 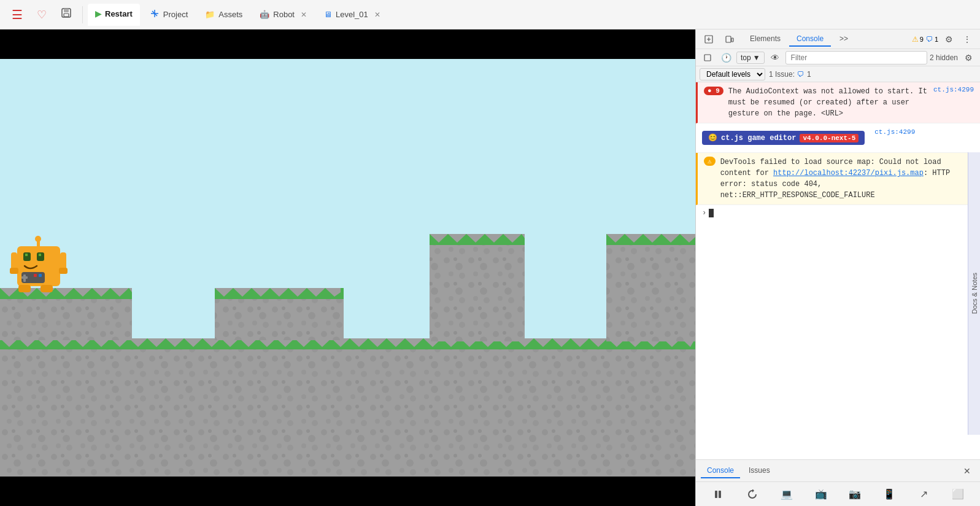 What do you see at coordinates (974, 294) in the screenshot?
I see `docs-notes-label: Docs & Notes` at bounding box center [974, 294].